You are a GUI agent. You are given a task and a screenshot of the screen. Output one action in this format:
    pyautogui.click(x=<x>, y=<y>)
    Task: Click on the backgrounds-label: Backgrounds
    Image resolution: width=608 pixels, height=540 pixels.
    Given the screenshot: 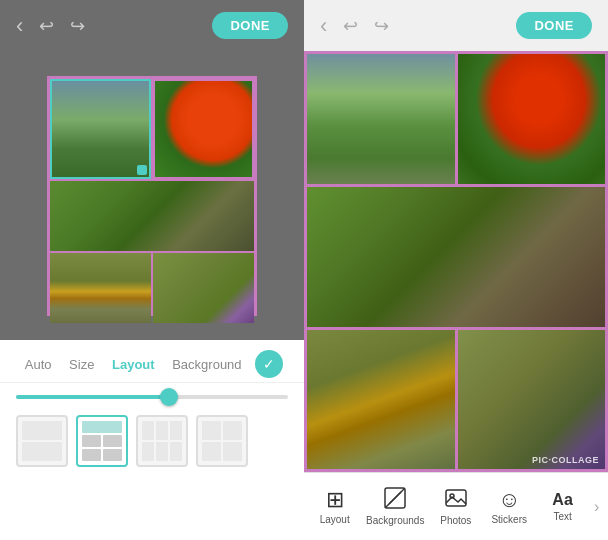 What is the action you would take?
    pyautogui.click(x=395, y=520)
    